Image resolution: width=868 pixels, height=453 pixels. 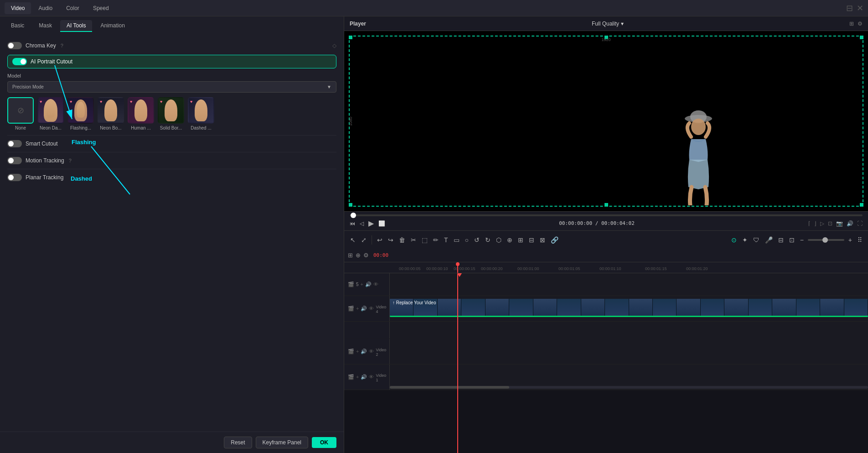 I want to click on video-4-eye-icon: 👁, so click(x=371, y=308).